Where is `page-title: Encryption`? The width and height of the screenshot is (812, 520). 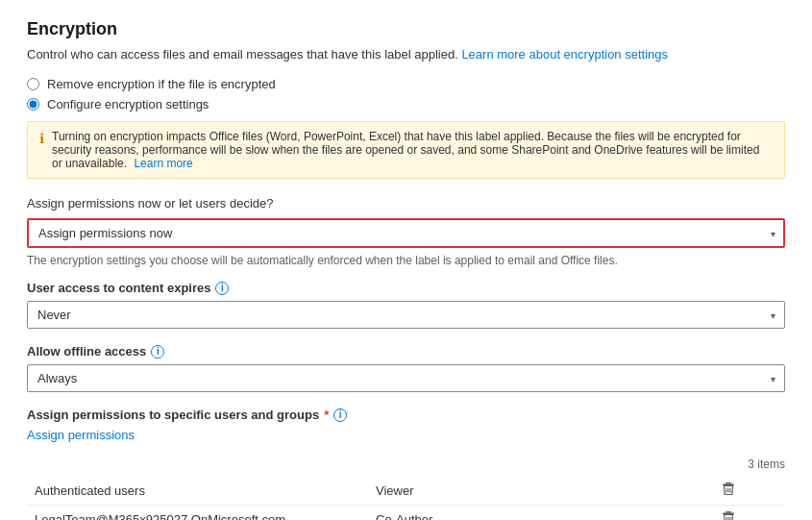 page-title: Encryption is located at coordinates (406, 29).